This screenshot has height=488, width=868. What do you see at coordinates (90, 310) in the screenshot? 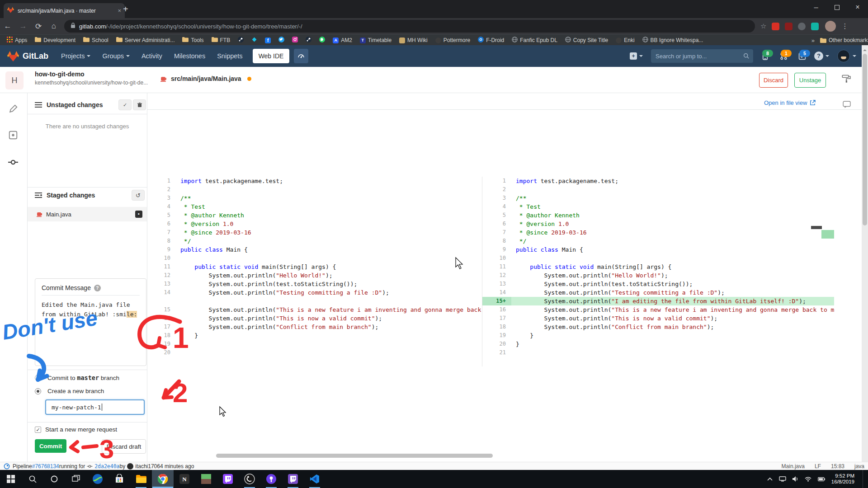
I see `commit-message-text: Edited the Main.java file from within Gi…` at bounding box center [90, 310].